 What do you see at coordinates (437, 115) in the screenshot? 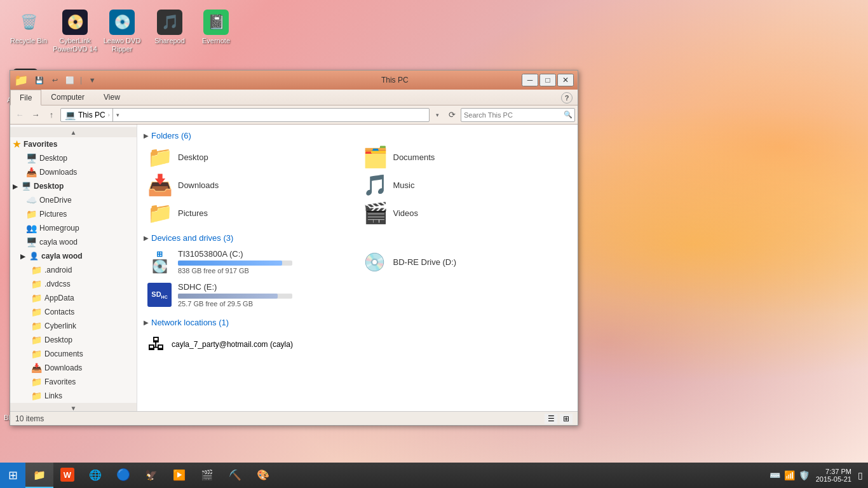
I see `address-dropdown-btn: ▾` at bounding box center [437, 115].